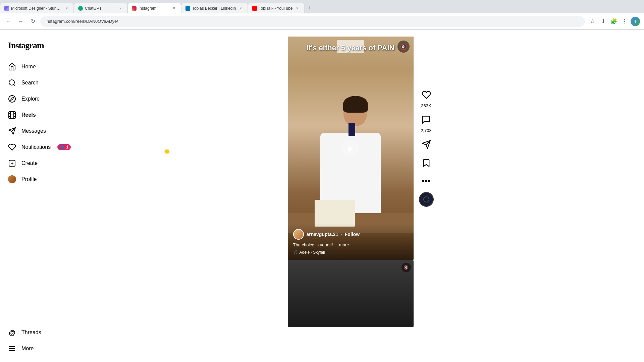 The width and height of the screenshot is (644, 362). What do you see at coordinates (101, 8) in the screenshot?
I see `tab-chatgpt: ChatGPT ×` at bounding box center [101, 8].